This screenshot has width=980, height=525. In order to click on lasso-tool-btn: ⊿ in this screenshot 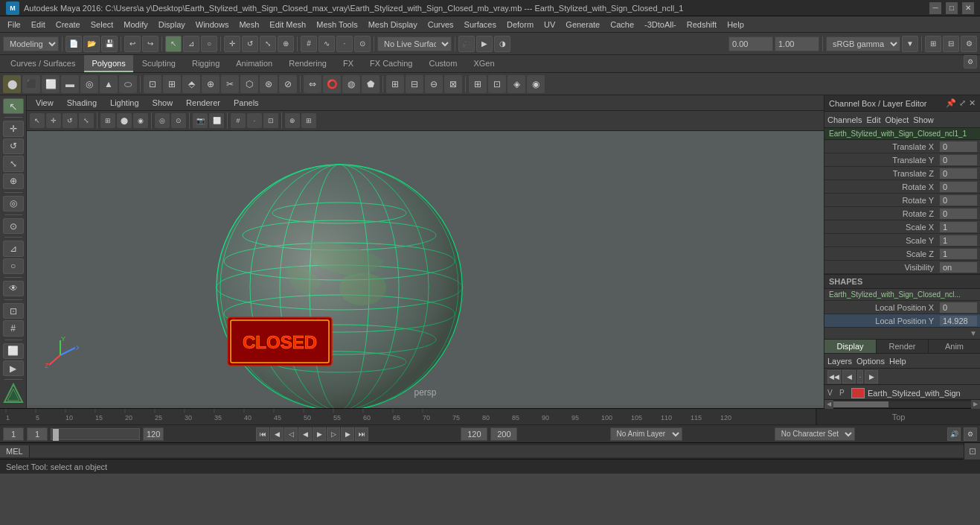, I will do `click(13, 249)`.